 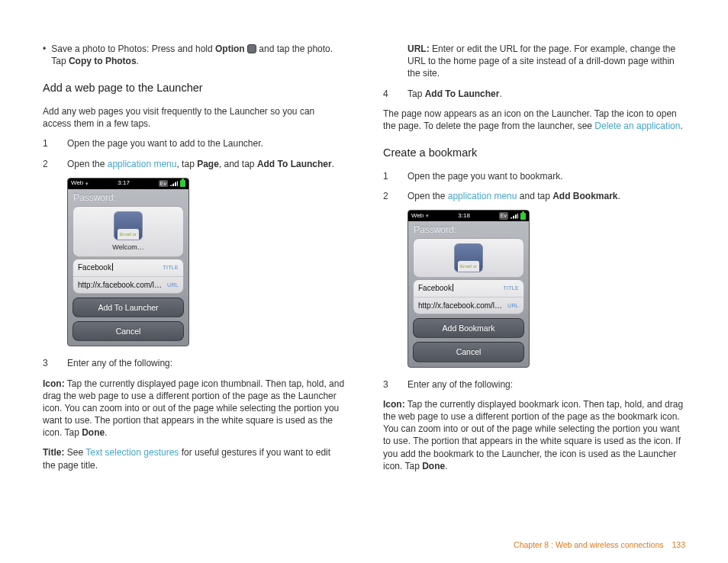 I want to click on icon-caption: Welcom…, so click(x=128, y=247).